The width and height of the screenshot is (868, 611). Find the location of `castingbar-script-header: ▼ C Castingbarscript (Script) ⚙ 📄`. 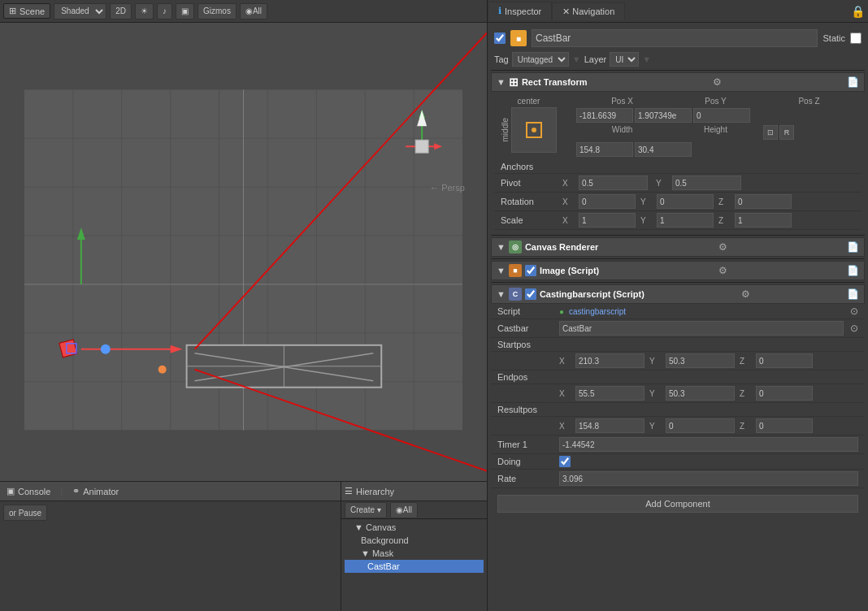

castingbar-script-header: ▼ C Castingbarscript (Script) ⚙ 📄 is located at coordinates (678, 294).